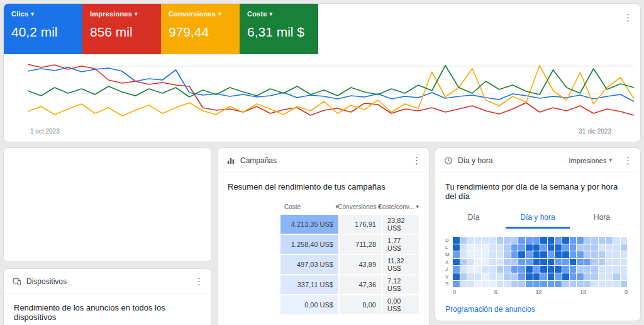 This screenshot has width=644, height=325. Describe the element at coordinates (474, 218) in the screenshot. I see `tab-dia: Día` at that location.